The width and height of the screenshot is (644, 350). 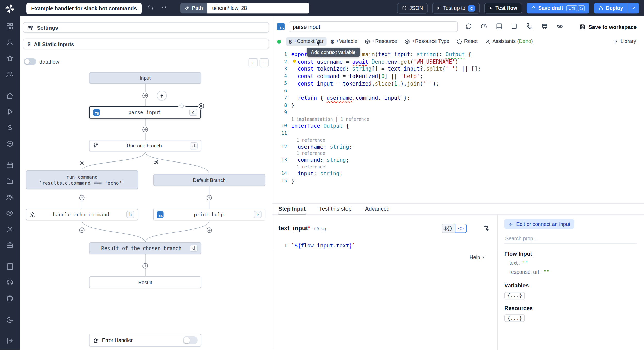 What do you see at coordinates (558, 8) in the screenshot?
I see `save-draft-button: Save draft CtrlS` at bounding box center [558, 8].